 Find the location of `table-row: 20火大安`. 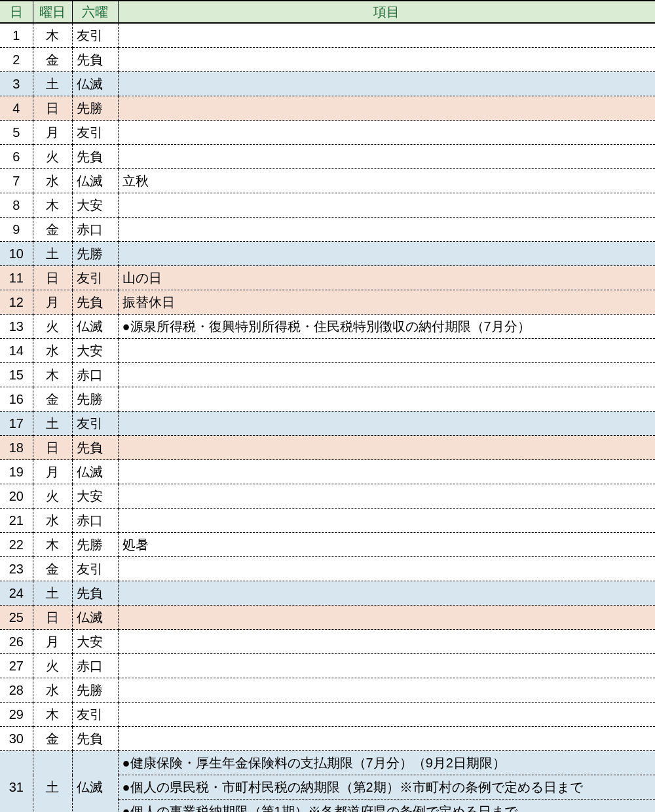

table-row: 20火大安 is located at coordinates (328, 497).